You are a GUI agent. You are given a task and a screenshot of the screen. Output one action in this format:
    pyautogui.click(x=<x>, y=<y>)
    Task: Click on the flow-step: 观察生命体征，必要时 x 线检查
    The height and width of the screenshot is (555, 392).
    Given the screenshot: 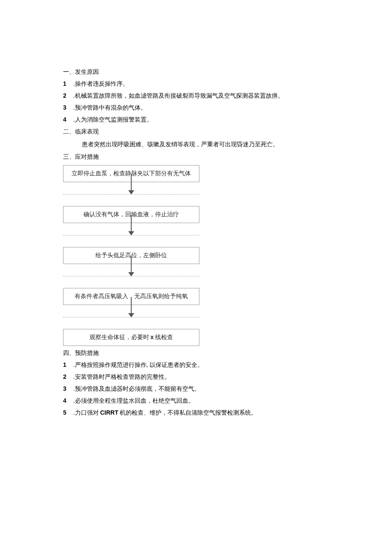 What is the action you would take?
    pyautogui.click(x=131, y=337)
    